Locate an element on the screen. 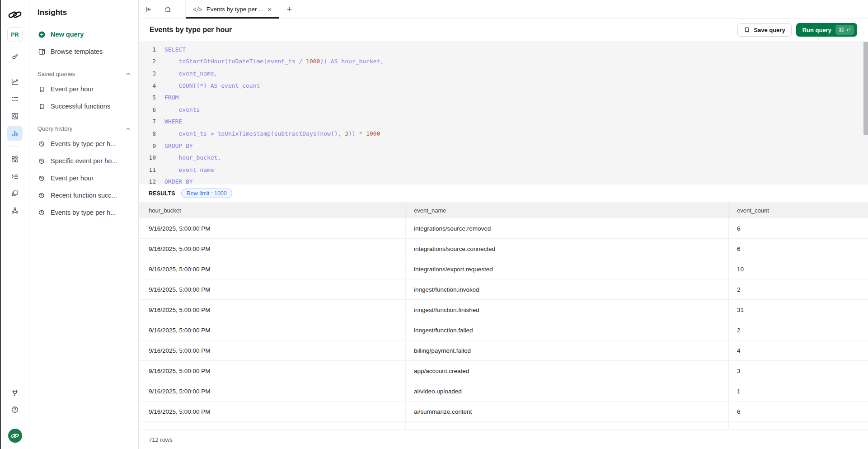  cell-event-name: integrations/export.requested is located at coordinates (567, 269).